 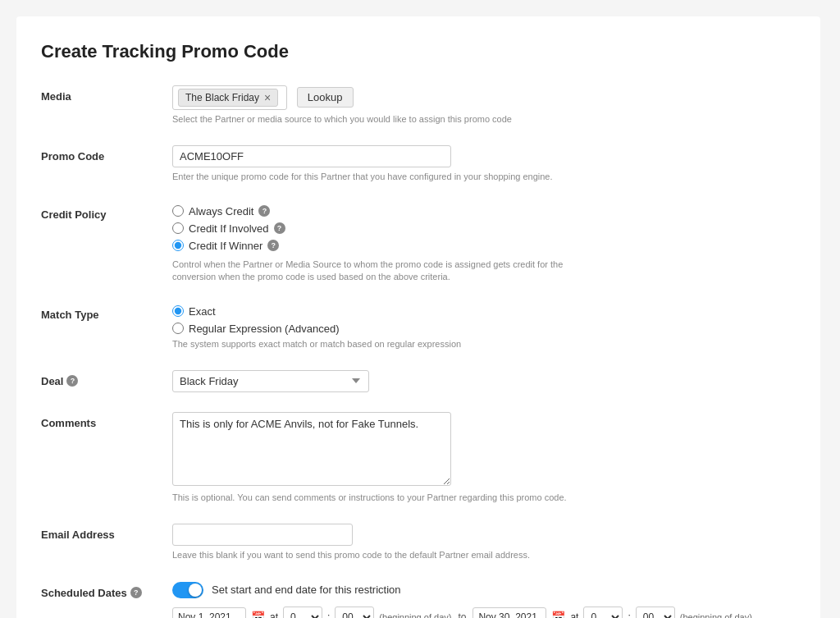 I want to click on credit-winner-option: Credit If Winner ?, so click(x=480, y=246).